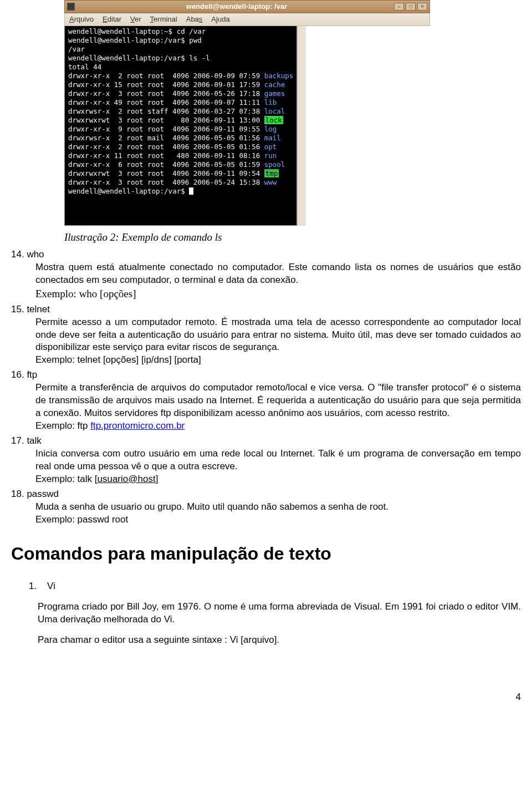 This screenshot has width=532, height=802. What do you see at coordinates (278, 507) in the screenshot?
I see `item-description: Muda a senha de usuario ou grupo. Muito …` at bounding box center [278, 507].